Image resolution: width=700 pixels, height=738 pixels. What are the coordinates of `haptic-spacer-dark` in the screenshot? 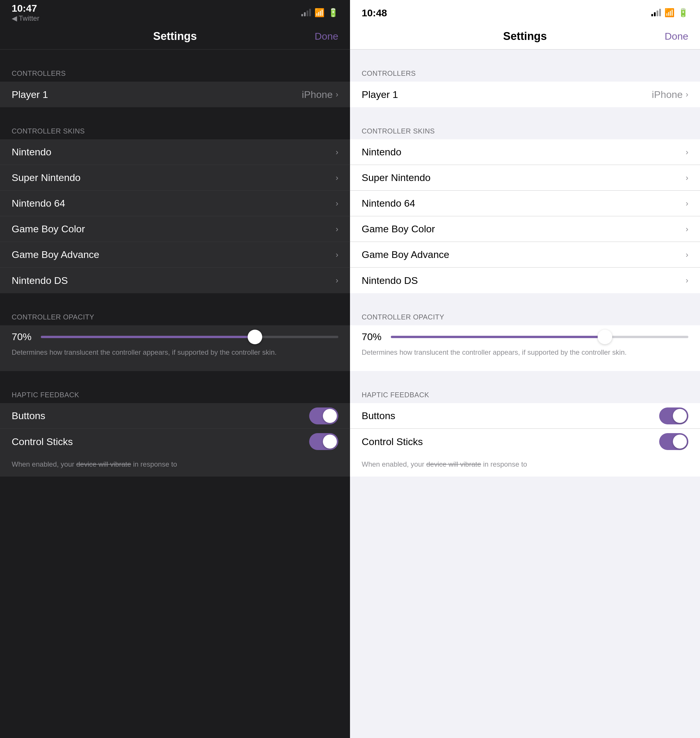 It's located at (175, 376).